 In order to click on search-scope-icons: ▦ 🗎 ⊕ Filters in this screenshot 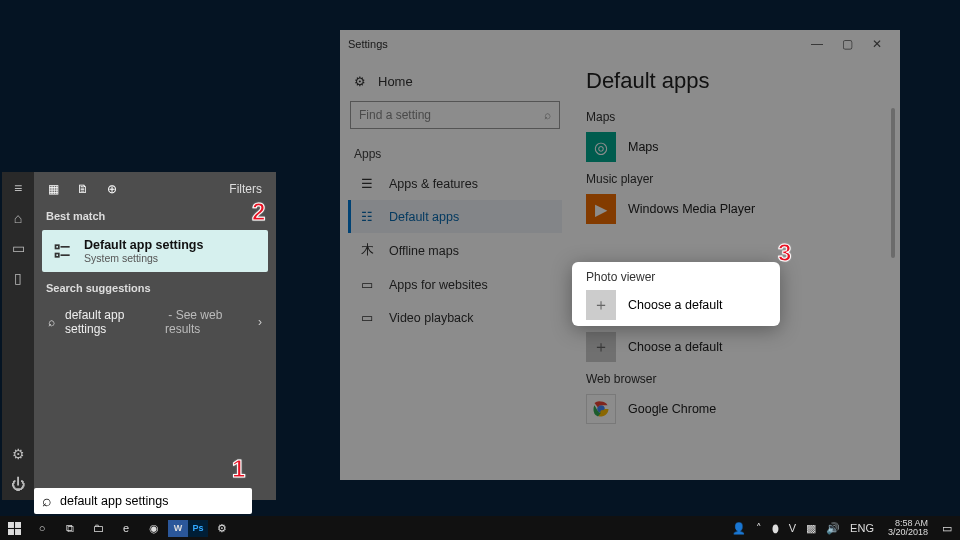, I will do `click(155, 189)`.